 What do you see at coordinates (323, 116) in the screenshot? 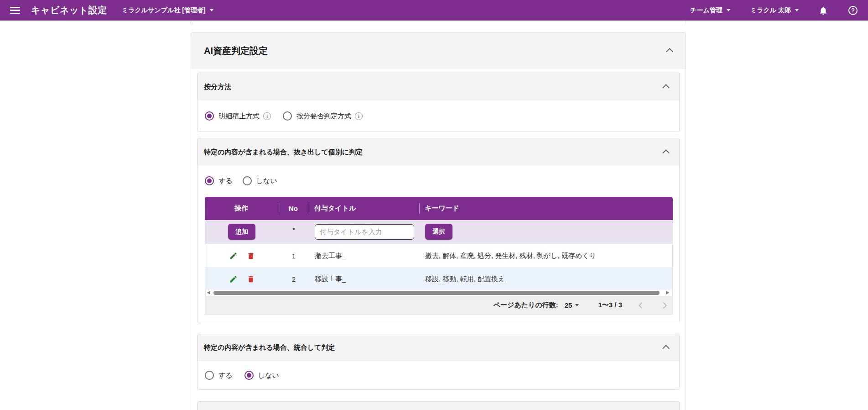
I see `radio-option-apportion-judgment: 按分要否判定方式` at bounding box center [323, 116].